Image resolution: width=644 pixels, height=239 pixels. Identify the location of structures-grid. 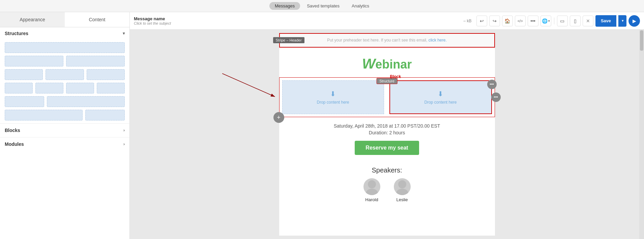
(65, 81).